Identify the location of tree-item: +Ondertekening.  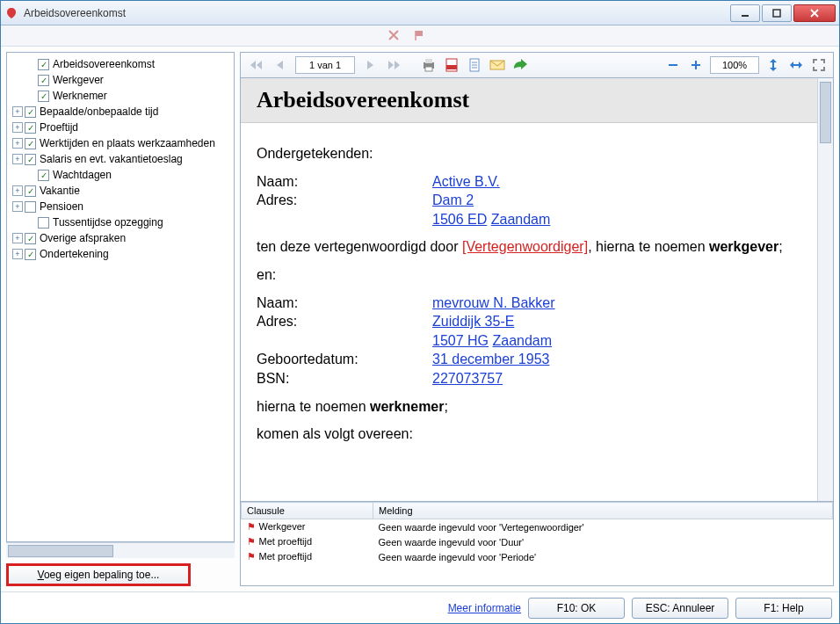
(120, 254).